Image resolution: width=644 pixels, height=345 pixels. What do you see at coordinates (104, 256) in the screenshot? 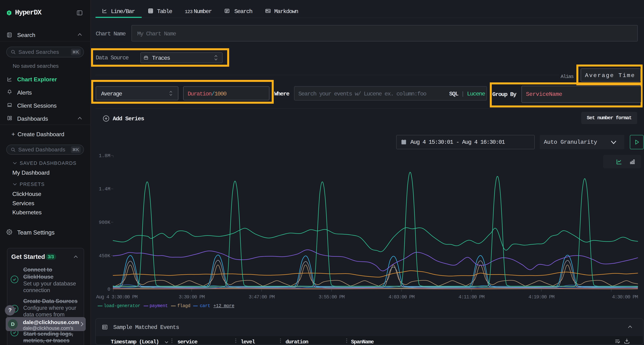
I see `svg-text: 450K` at bounding box center [104, 256].